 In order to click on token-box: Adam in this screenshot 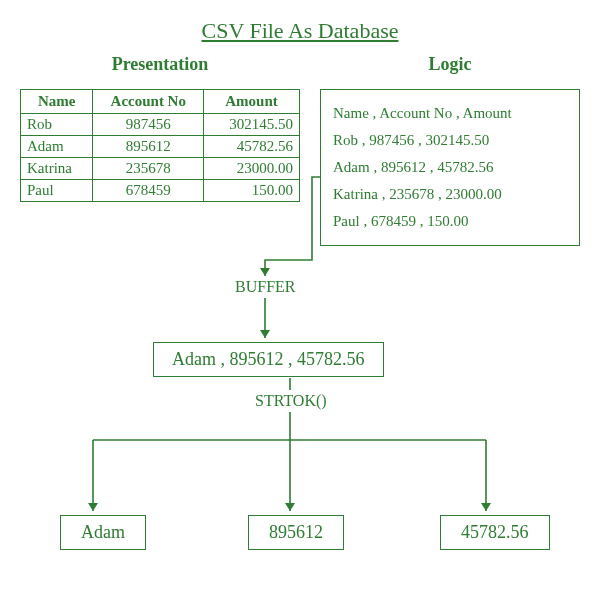, I will do `click(103, 532)`.